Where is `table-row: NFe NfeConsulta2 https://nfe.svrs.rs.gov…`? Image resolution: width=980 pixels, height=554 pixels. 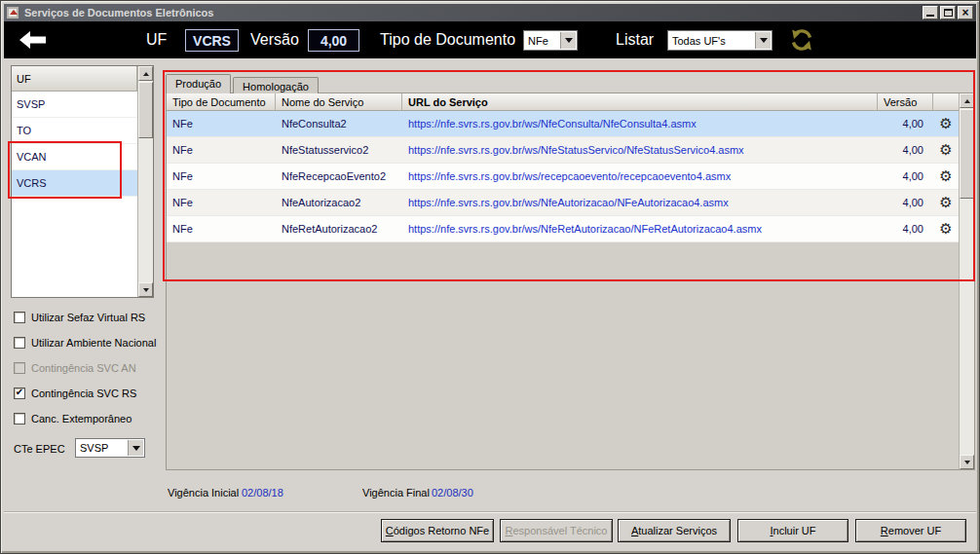 table-row: NFe NfeConsulta2 https://nfe.svrs.rs.gov… is located at coordinates (563, 125).